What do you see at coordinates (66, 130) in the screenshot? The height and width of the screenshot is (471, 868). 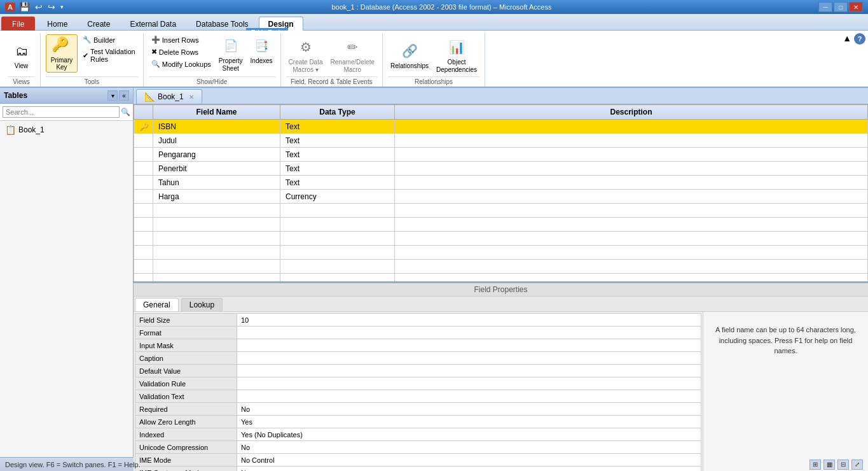 I see `nav-item-book1: 📋 Book_1` at bounding box center [66, 130].